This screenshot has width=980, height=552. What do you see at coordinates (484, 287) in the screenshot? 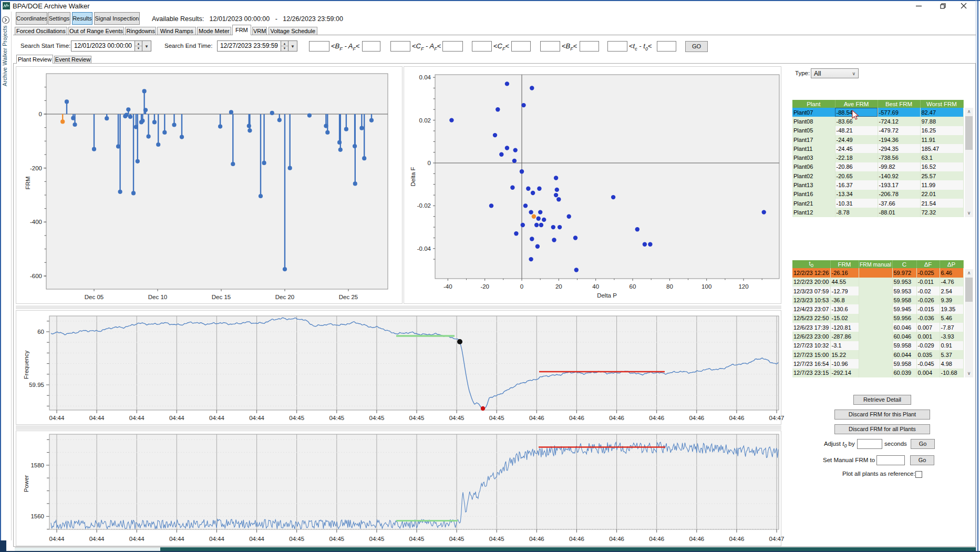
I see `svg-text: -20` at bounding box center [484, 287].